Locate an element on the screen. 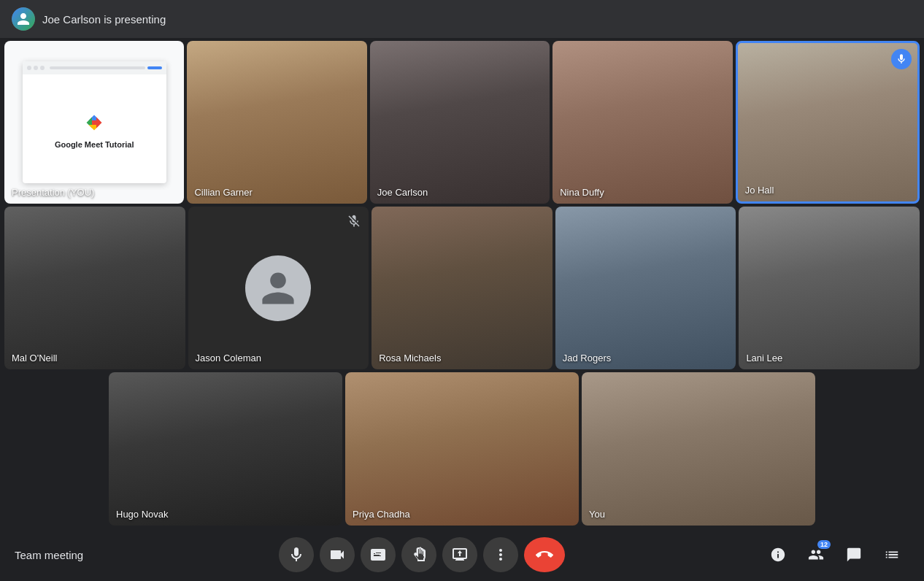  presenting-text: Joe Carlson is presenting is located at coordinates (104, 19).